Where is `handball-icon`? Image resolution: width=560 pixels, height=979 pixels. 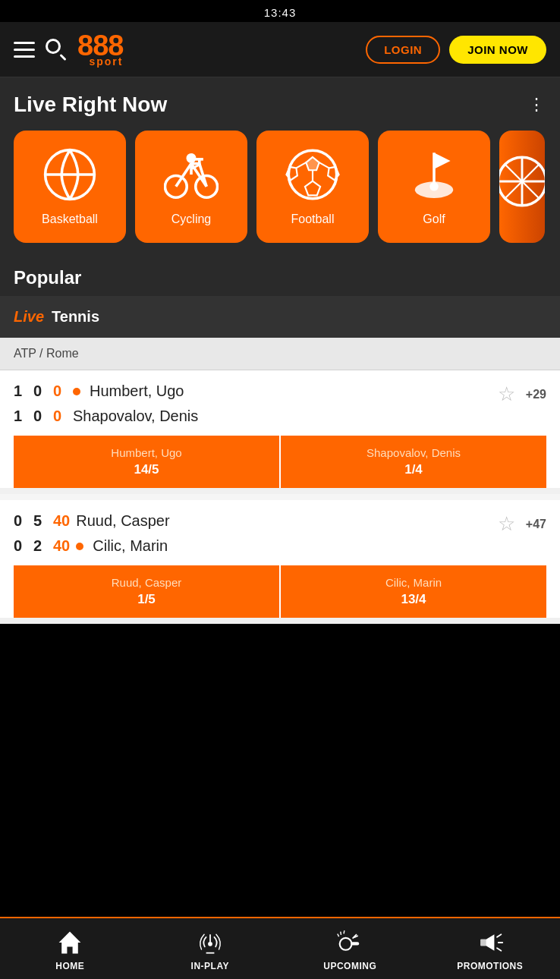 handball-icon is located at coordinates (522, 183).